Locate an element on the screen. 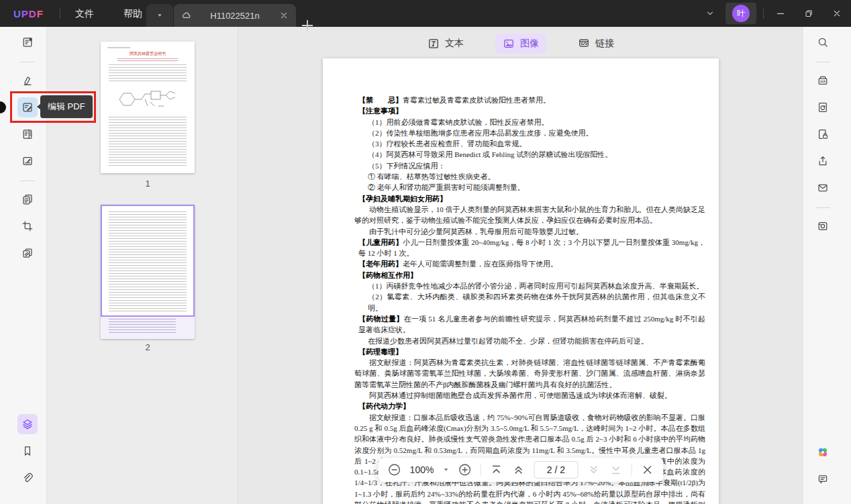 This screenshot has width=851, height=504. last-page-button is located at coordinates (615, 470).